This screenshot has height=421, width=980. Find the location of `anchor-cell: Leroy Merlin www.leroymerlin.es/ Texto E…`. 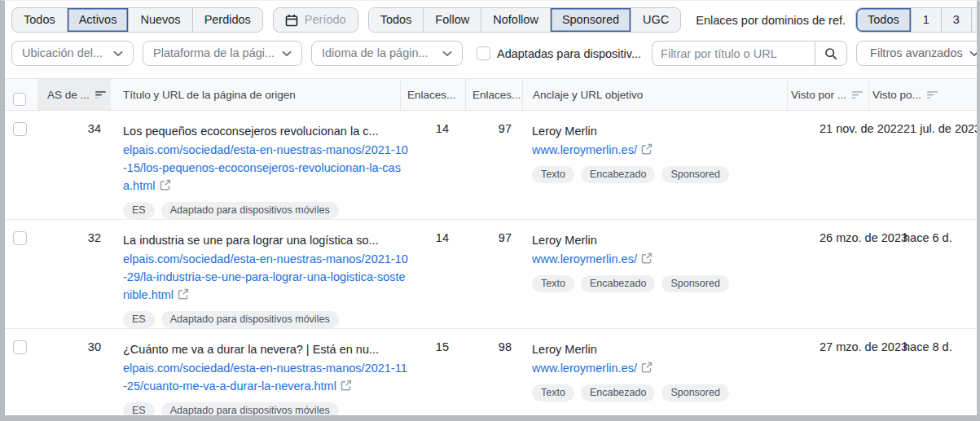

anchor-cell: Leroy Merlin www.leroymerlin.es/ Texto E… is located at coordinates (655, 274).